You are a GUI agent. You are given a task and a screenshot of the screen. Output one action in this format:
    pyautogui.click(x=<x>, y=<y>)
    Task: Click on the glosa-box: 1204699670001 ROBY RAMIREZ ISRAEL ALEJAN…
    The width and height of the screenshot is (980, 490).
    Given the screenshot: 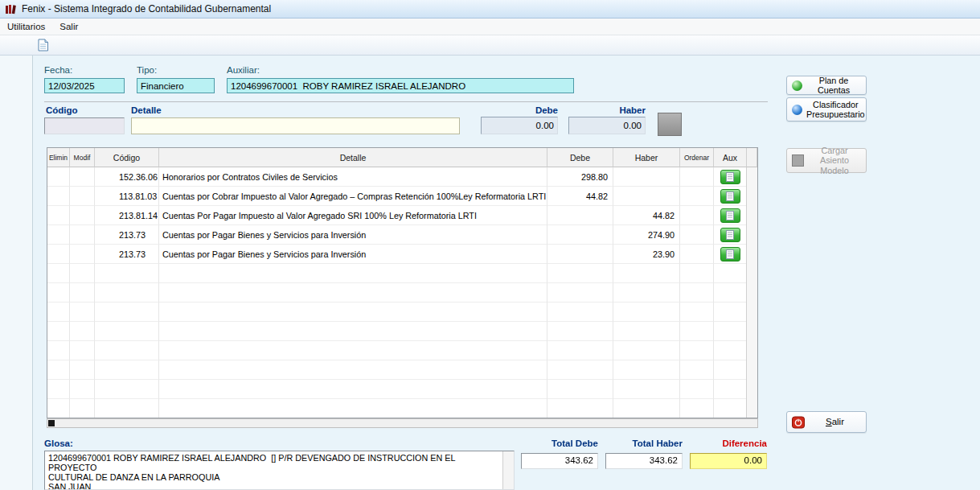 What is the action you would take?
    pyautogui.click(x=280, y=470)
    